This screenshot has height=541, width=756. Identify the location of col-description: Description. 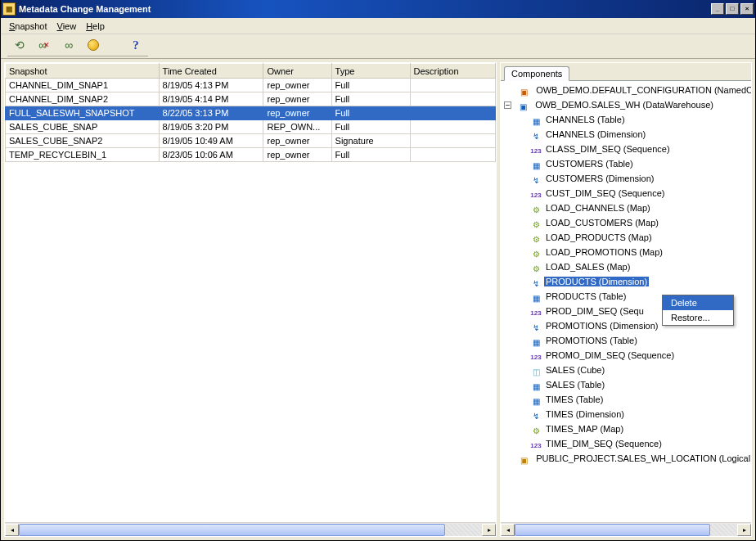
(452, 71).